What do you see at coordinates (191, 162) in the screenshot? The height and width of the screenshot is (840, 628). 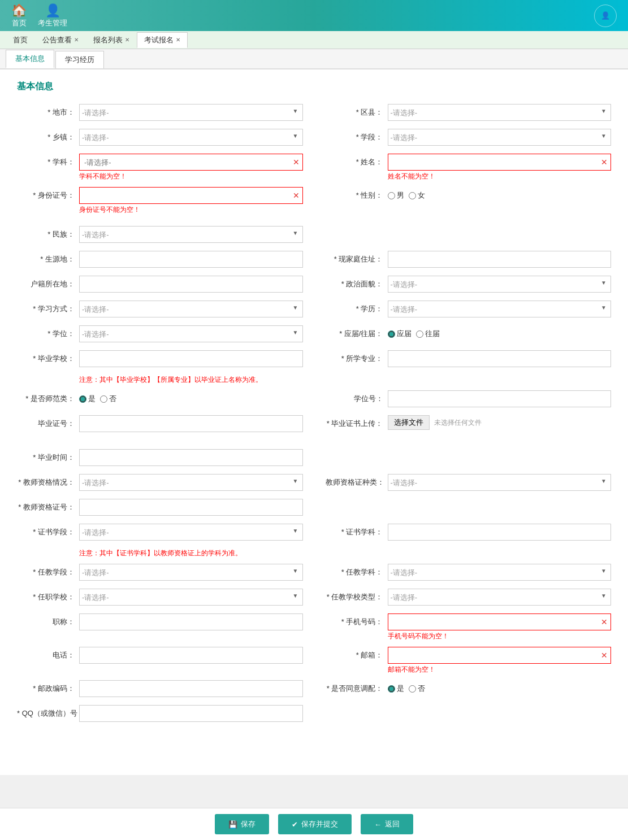 I see `subject-input-wrap: ✕` at bounding box center [191, 162].